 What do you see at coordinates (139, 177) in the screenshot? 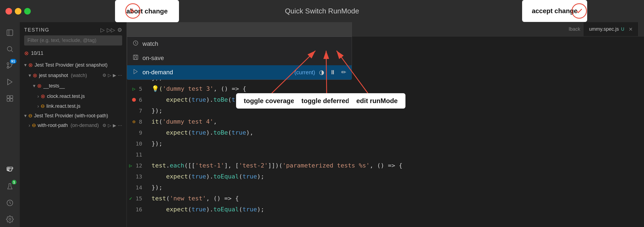
I see `line-number-13: 13` at bounding box center [139, 177].